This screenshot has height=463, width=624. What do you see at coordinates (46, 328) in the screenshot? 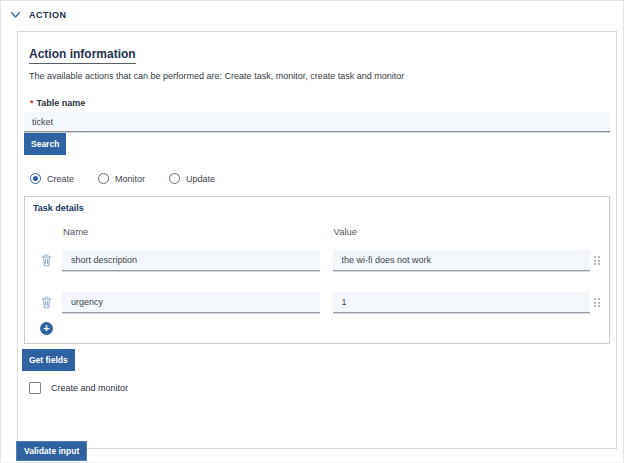
I see `add-icon: +` at bounding box center [46, 328].